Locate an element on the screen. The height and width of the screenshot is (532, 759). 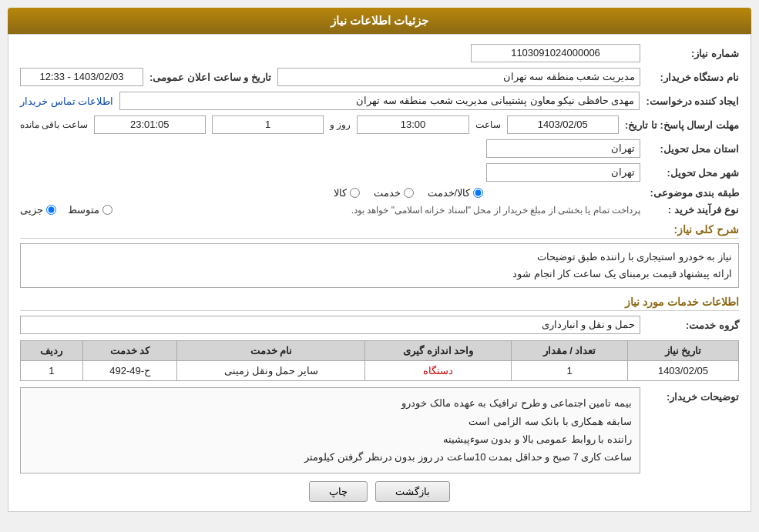
radio-mutavsat: متوسط is located at coordinates (90, 209).